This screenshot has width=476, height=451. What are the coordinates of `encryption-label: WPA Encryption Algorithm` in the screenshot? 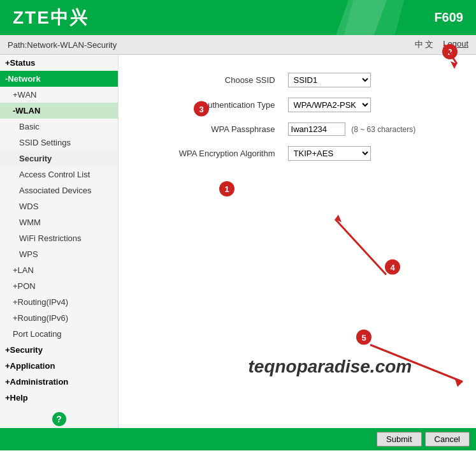 It's located at (227, 153).